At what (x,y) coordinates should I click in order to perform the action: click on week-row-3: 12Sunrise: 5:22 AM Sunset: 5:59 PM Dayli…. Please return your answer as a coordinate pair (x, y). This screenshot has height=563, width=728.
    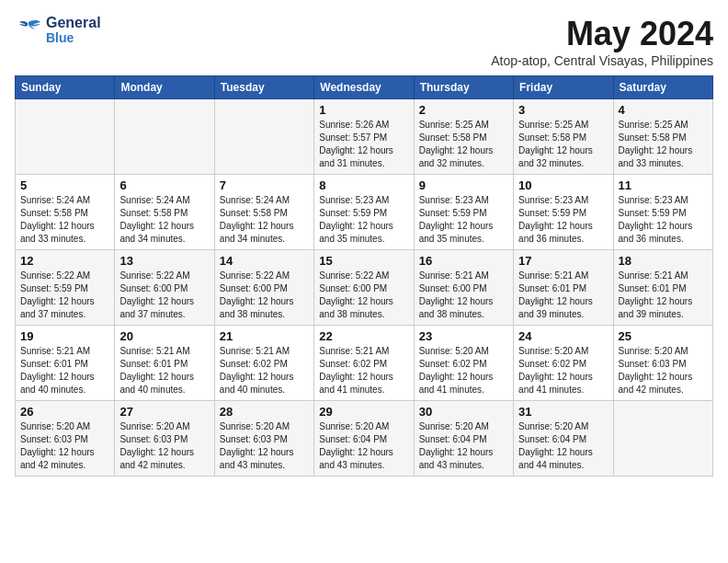
    Looking at the image, I should click on (364, 288).